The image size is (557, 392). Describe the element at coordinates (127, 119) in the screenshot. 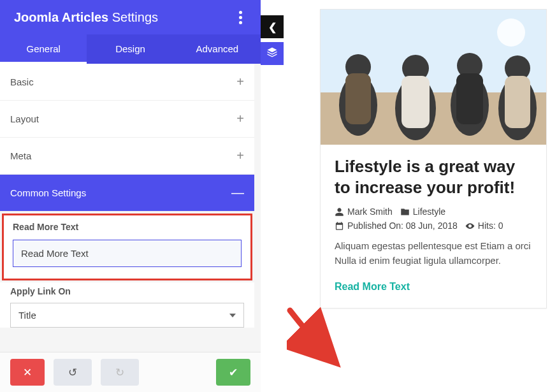

I see `section-layout: Layout +` at that location.